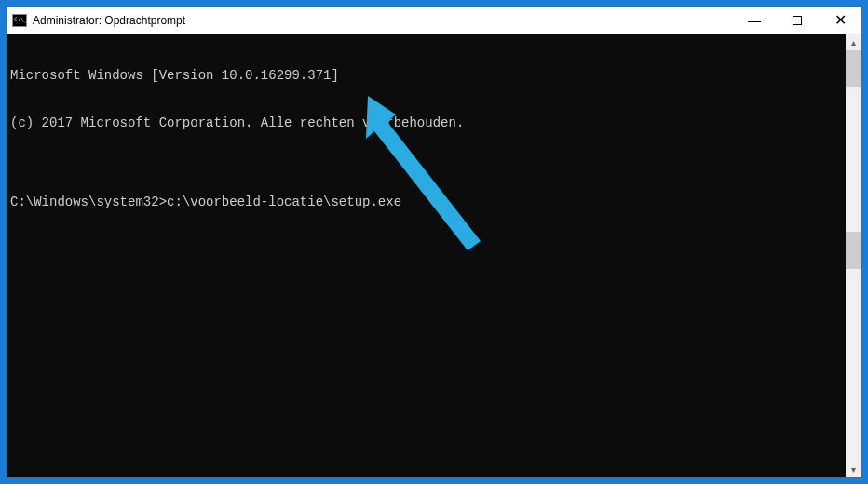  What do you see at coordinates (427, 203) in the screenshot?
I see `prompt-line: C:\Windows\system32>c:\voorbeeld-locatie…` at bounding box center [427, 203].